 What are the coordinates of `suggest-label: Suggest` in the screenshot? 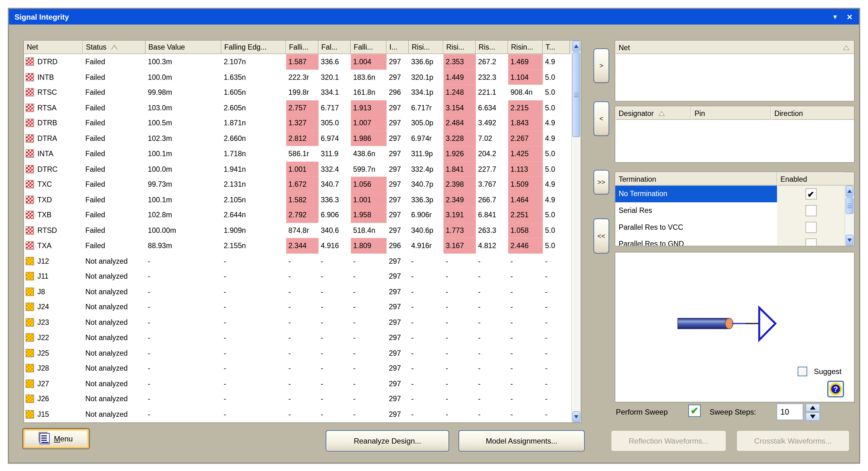 It's located at (828, 372).